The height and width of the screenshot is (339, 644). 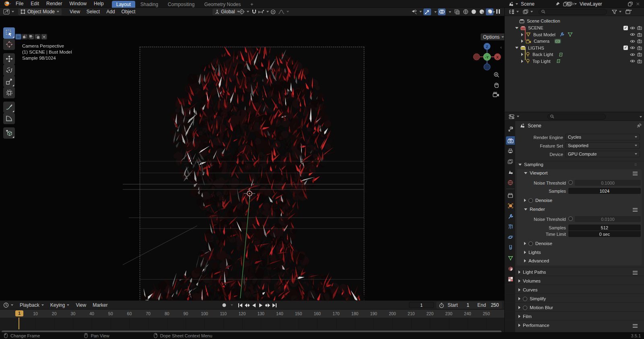 I want to click on panel-volumes: Volumes, so click(x=530, y=281).